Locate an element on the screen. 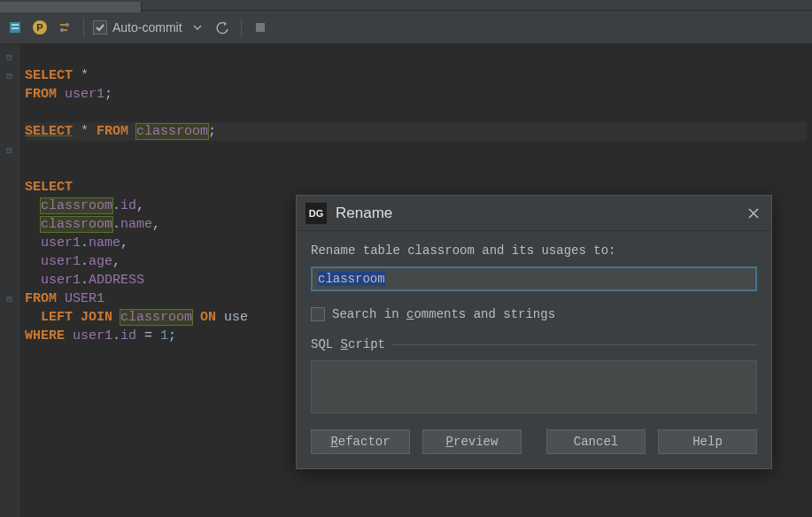 The image size is (812, 517). auto-commit-label: Auto-commit is located at coordinates (147, 27).